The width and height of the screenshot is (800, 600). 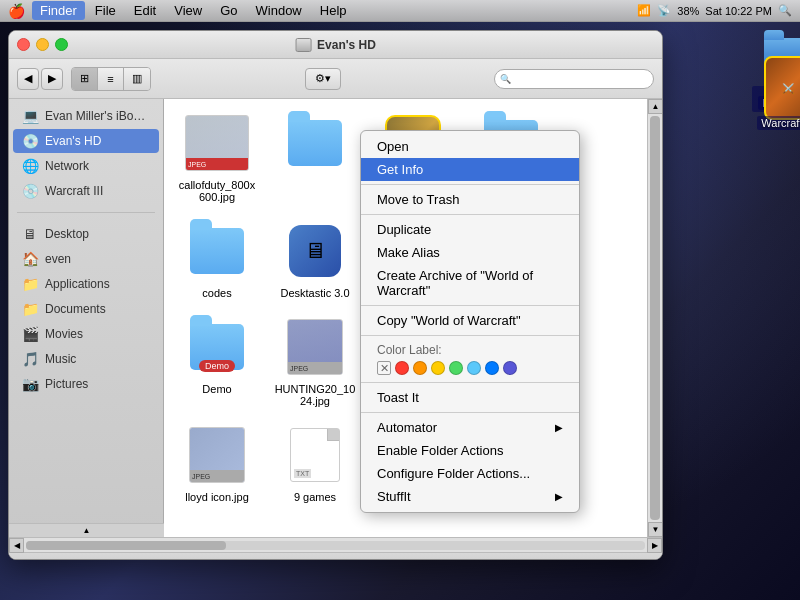 What do you see at coordinates (492, 368) in the screenshot?
I see `color-indigo` at bounding box center [492, 368].